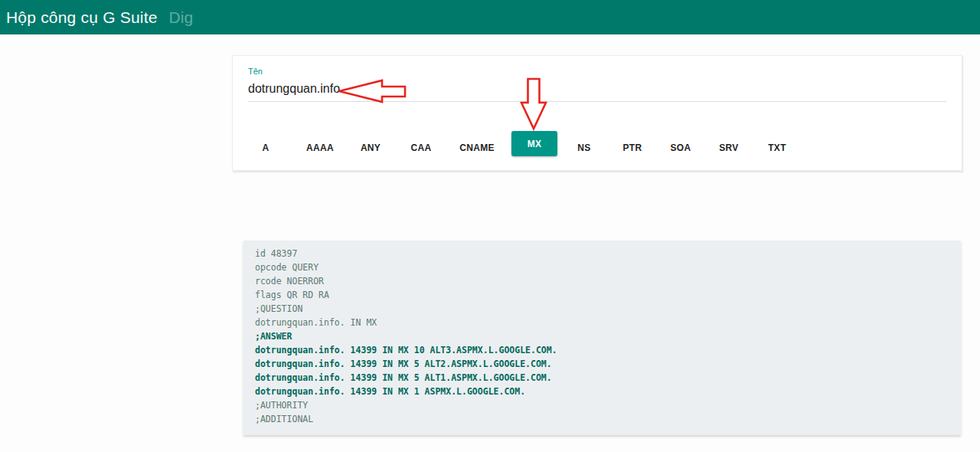  Describe the element at coordinates (477, 148) in the screenshot. I see `tab-cname: CNAME` at that location.